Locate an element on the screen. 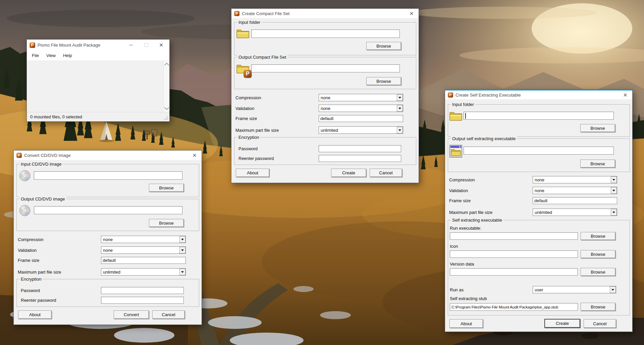  folder-icon is located at coordinates (243, 34).